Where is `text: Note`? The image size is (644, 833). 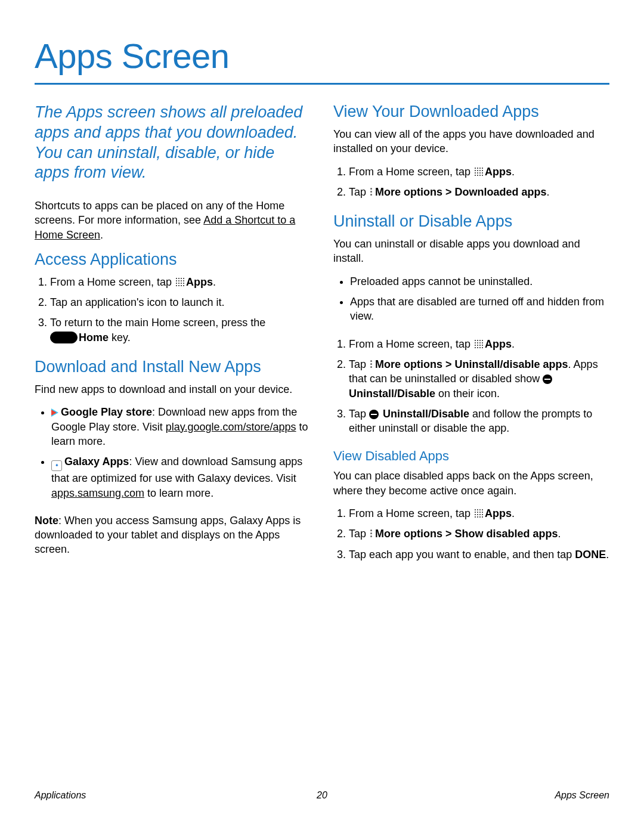 text: Note is located at coordinates (47, 521).